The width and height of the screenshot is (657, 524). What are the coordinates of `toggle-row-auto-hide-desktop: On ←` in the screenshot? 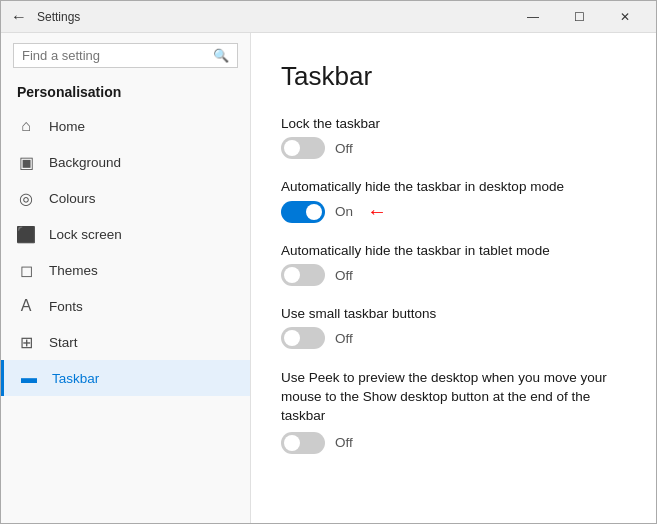 It's located at (454, 212).